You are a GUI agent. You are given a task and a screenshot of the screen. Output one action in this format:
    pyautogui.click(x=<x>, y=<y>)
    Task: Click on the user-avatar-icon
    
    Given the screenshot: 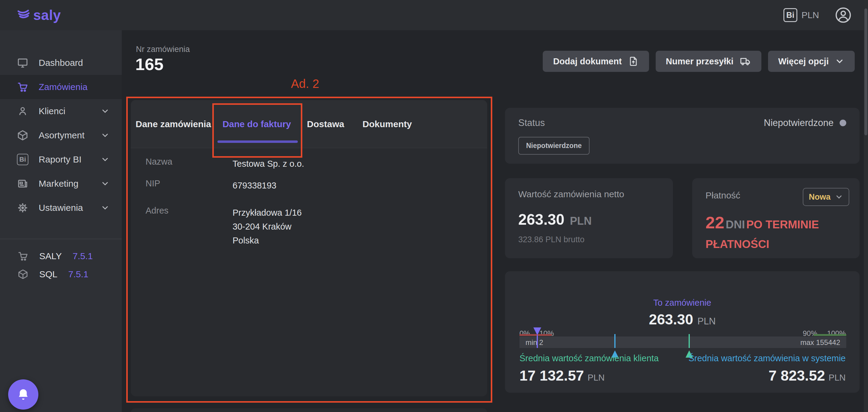 What is the action you would take?
    pyautogui.click(x=843, y=15)
    